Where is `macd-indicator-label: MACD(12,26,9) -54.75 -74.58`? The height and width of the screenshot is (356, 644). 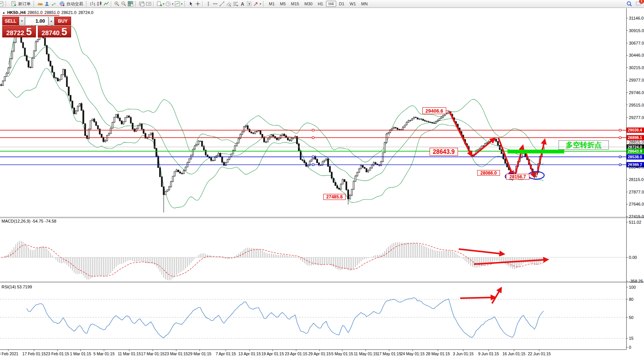
macd-indicator-label: MACD(12,26,9) -54.75 -74.58 is located at coordinates (29, 221).